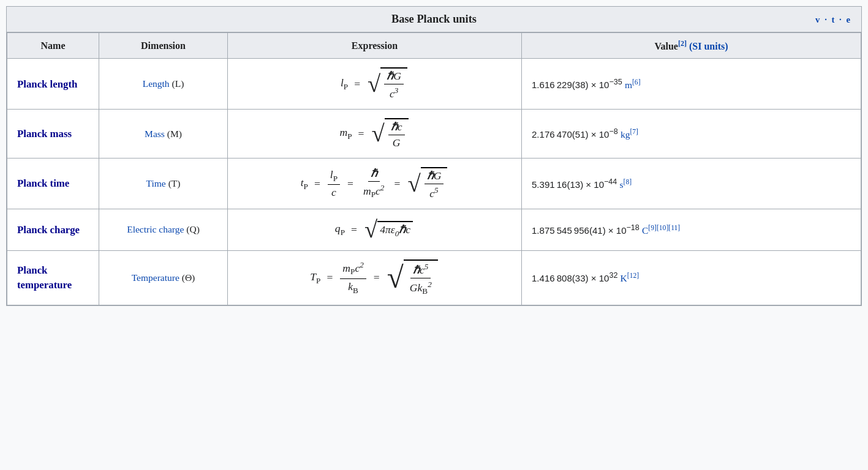 The image size is (868, 470). What do you see at coordinates (164, 230) in the screenshot?
I see `planck-charge-dimension: Electric charge (Q)` at bounding box center [164, 230].